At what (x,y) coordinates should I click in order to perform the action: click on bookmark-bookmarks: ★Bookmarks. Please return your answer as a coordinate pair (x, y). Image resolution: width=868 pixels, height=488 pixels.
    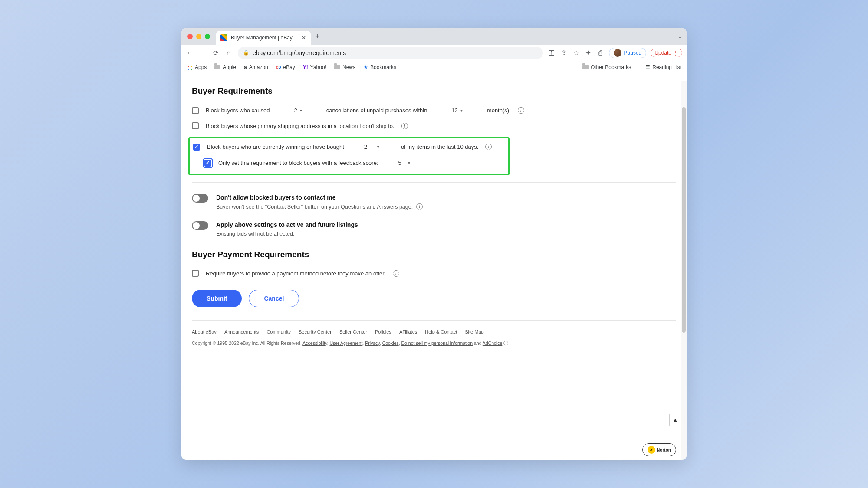
    Looking at the image, I should click on (380, 67).